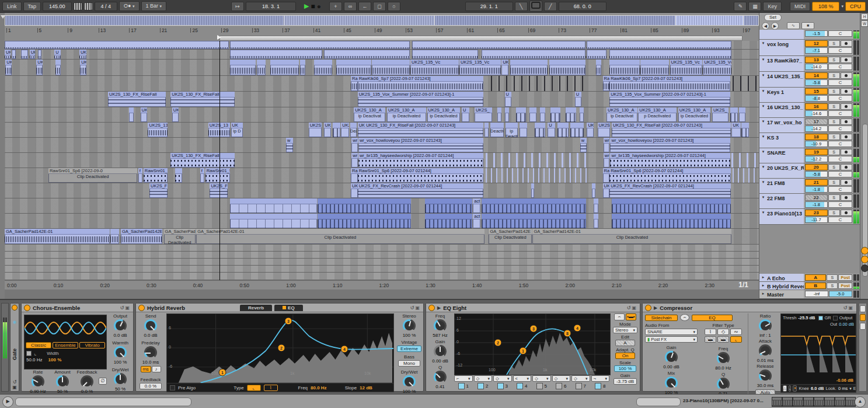 The width and height of the screenshot is (868, 408). Describe the element at coordinates (810, 95) in the screenshot. I see `track-header: ▾Keys 115S-8.8C` at that location.